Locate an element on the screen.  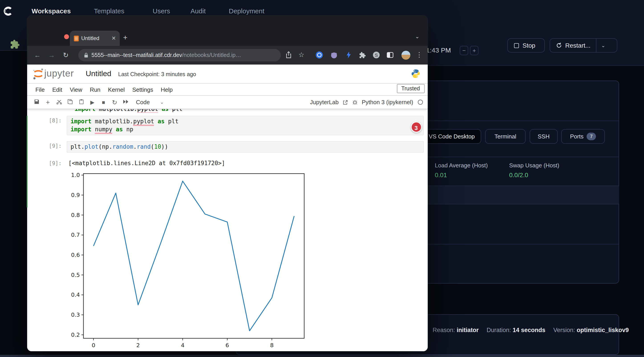
debugger-bug-icon is located at coordinates (355, 102).